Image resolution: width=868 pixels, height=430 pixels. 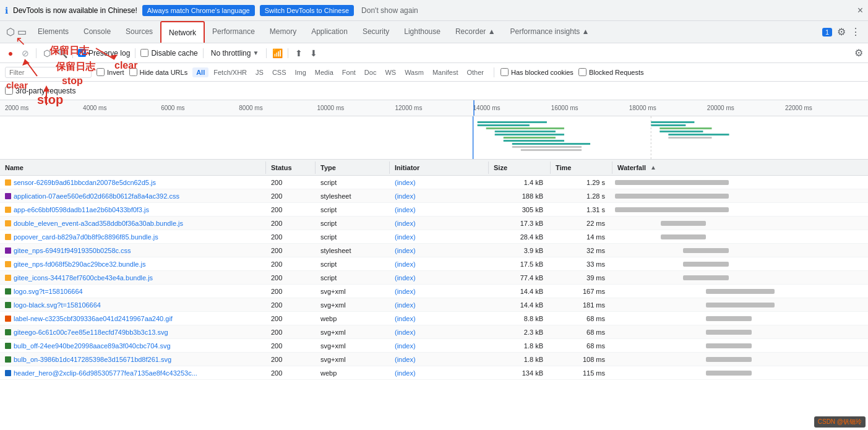 I want to click on devtools-inspect-icon: ⬡, so click(x=11, y=32).